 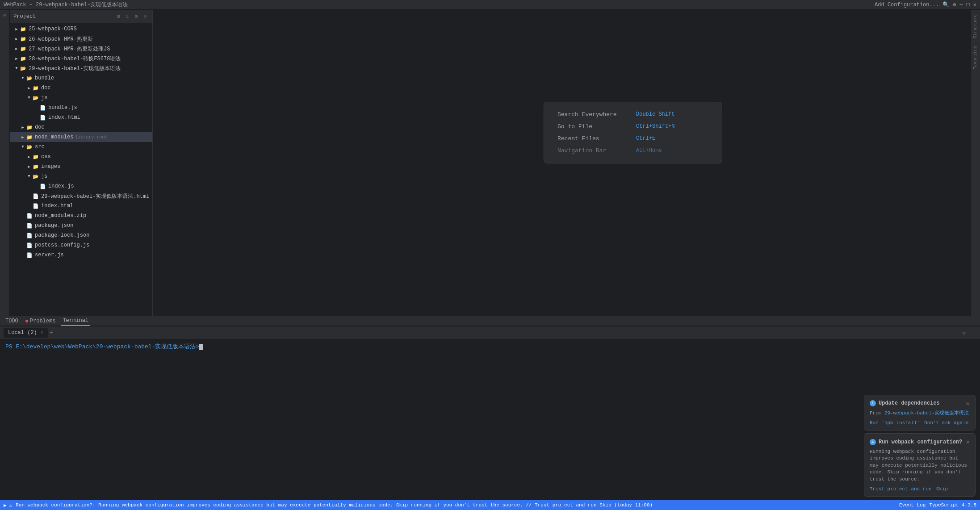 I want to click on tree-item-server-js: ▶ 📄 server.js, so click(x=81, y=255).